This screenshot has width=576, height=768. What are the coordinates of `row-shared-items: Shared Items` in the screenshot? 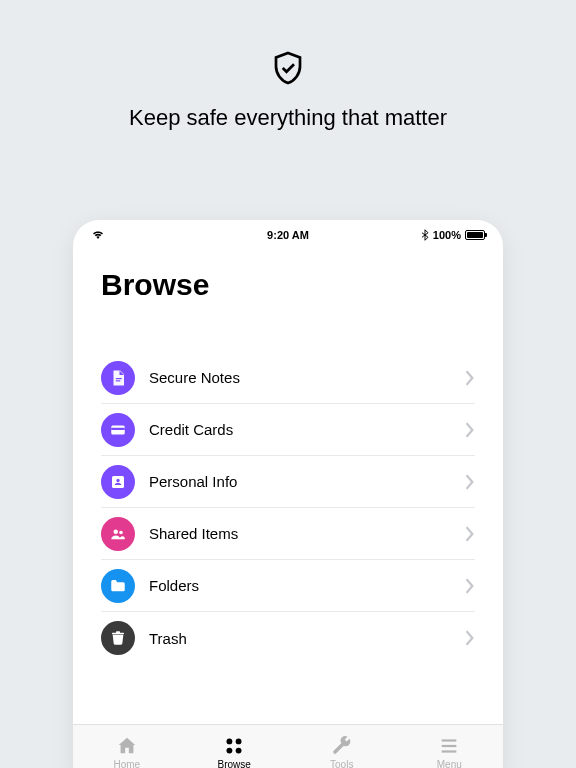 It's located at (288, 534).